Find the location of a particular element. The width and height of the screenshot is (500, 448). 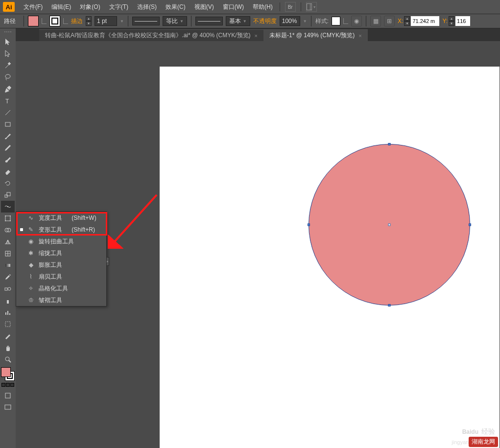

style-label: 样式: is located at coordinates (322, 22).